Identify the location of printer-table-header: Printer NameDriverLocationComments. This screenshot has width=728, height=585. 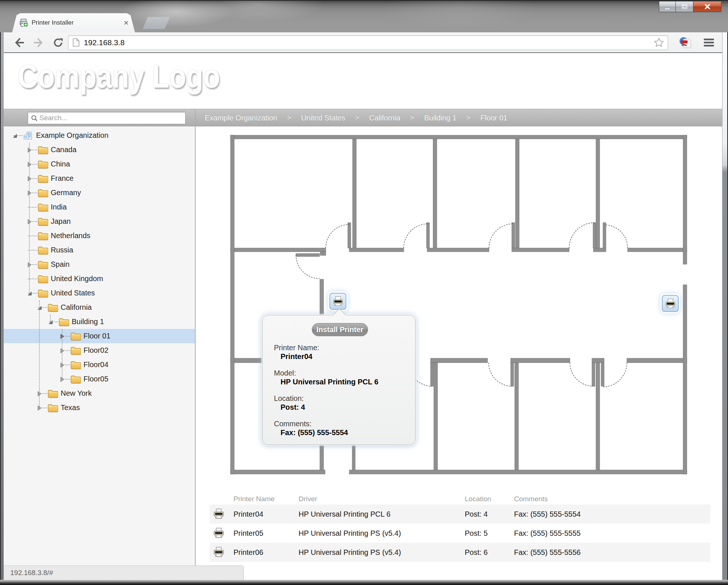
(460, 500).